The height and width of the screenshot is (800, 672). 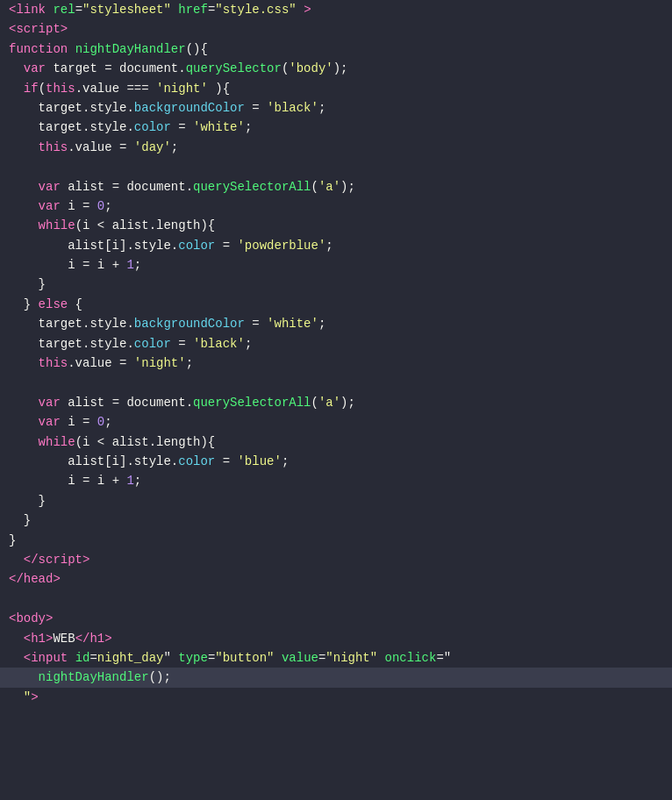 I want to click on code-line: <h1>WEB</h1>, so click(x=336, y=639).